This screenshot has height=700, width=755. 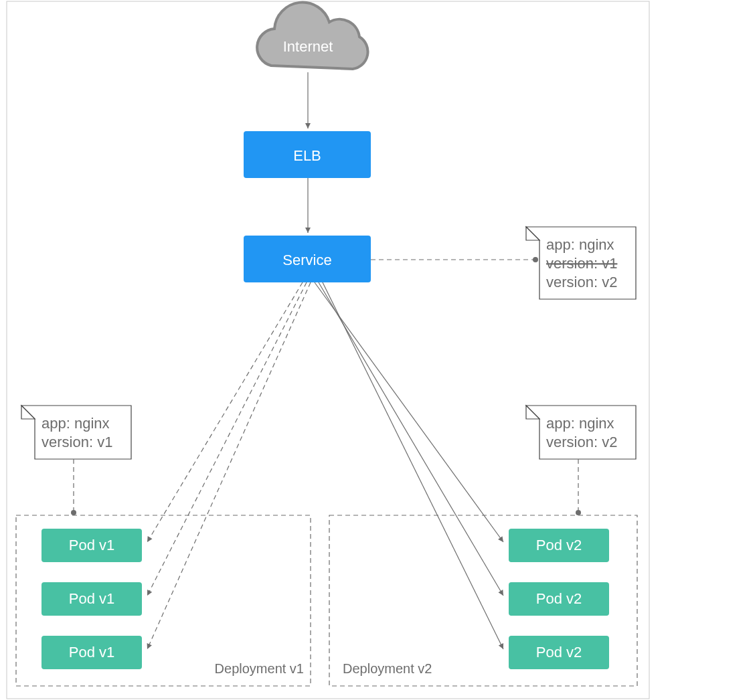 What do you see at coordinates (559, 545) in the screenshot?
I see `pod-v2-0: Pod v2` at bounding box center [559, 545].